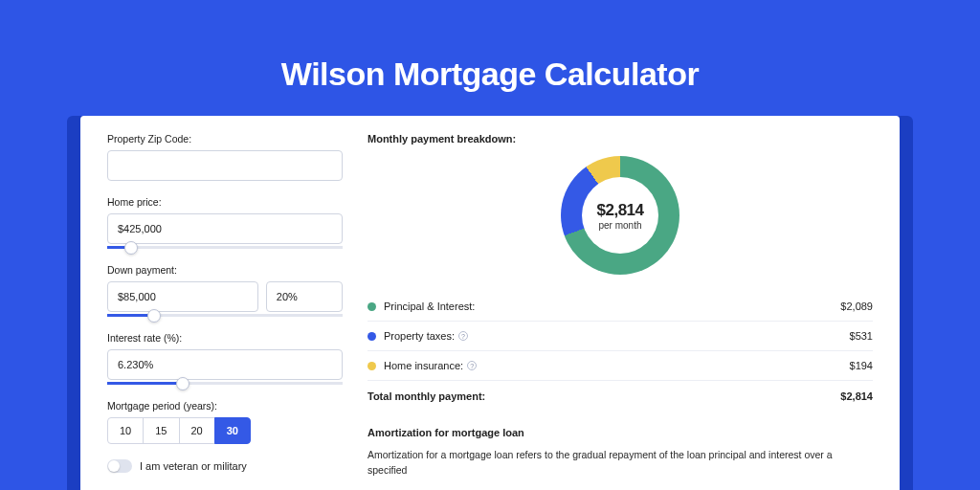  Describe the element at coordinates (183, 384) in the screenshot. I see `interest-slider-handle` at that location.